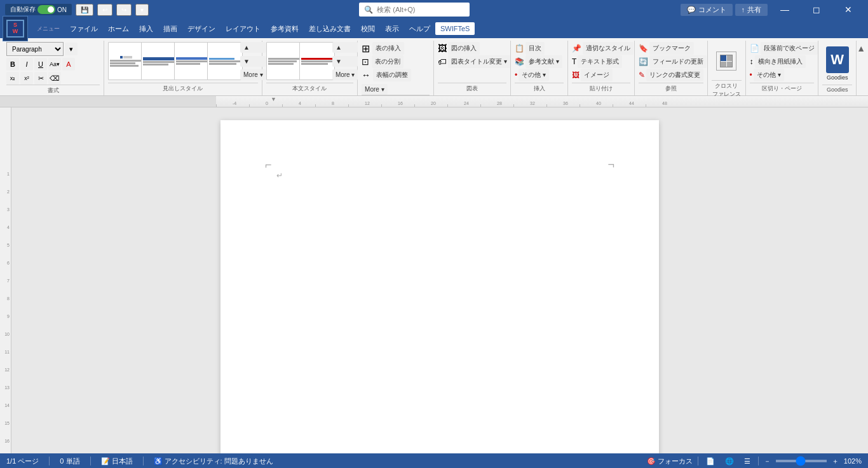 The height and width of the screenshot is (468, 868). Describe the element at coordinates (601, 88) in the screenshot. I see `paste-label: 貼り付け` at that location.